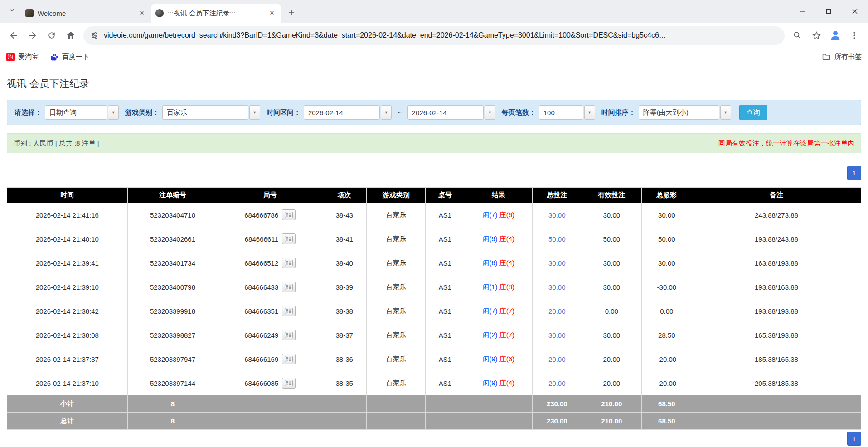  Describe the element at coordinates (14, 35) in the screenshot. I see `back-button` at that location.